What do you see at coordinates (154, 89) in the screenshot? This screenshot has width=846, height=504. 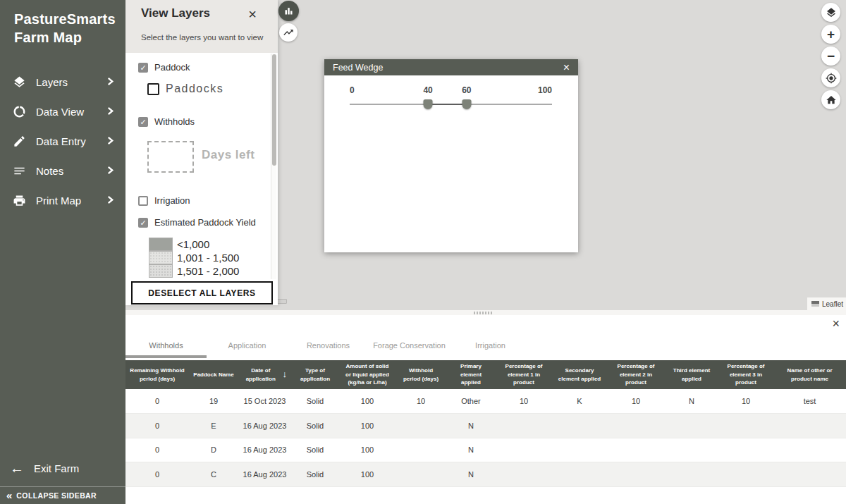 I see `checkbox-paddocks` at bounding box center [154, 89].